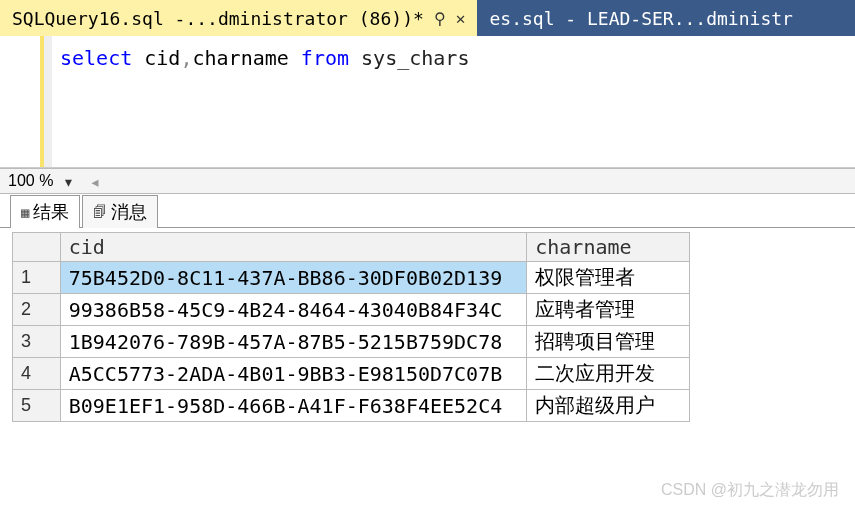  I want to click on tab-sqlquery16: SQLQuery16.sql -...dministrator (86))* ⚲…, so click(238, 18).